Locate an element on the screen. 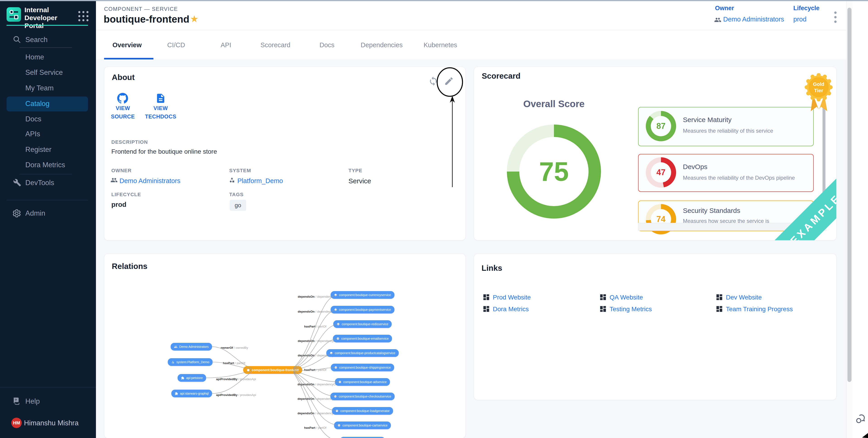 The width and height of the screenshot is (868, 438). apps-grid-icon is located at coordinates (83, 16).